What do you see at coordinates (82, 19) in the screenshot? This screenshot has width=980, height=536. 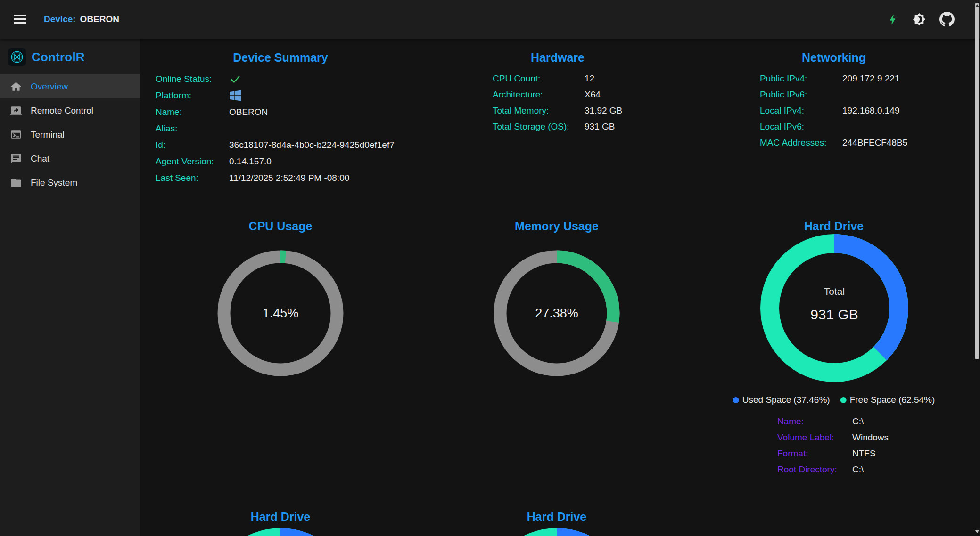 I see `device-title: Device: OBERON` at bounding box center [82, 19].